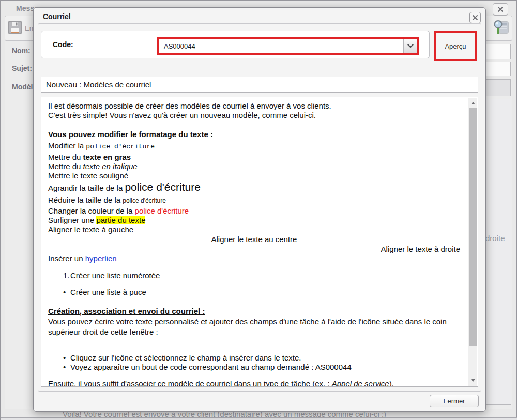  I want to click on fermer-button: Fermer, so click(454, 401).